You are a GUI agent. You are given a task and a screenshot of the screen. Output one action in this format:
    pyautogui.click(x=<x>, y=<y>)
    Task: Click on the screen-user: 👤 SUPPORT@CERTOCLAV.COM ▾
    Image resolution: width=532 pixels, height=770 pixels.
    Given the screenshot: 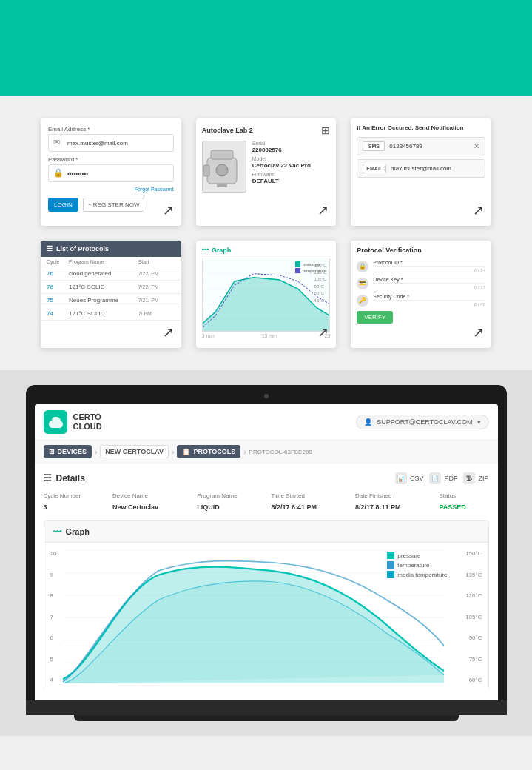 What is the action you would take?
    pyautogui.click(x=422, y=422)
    